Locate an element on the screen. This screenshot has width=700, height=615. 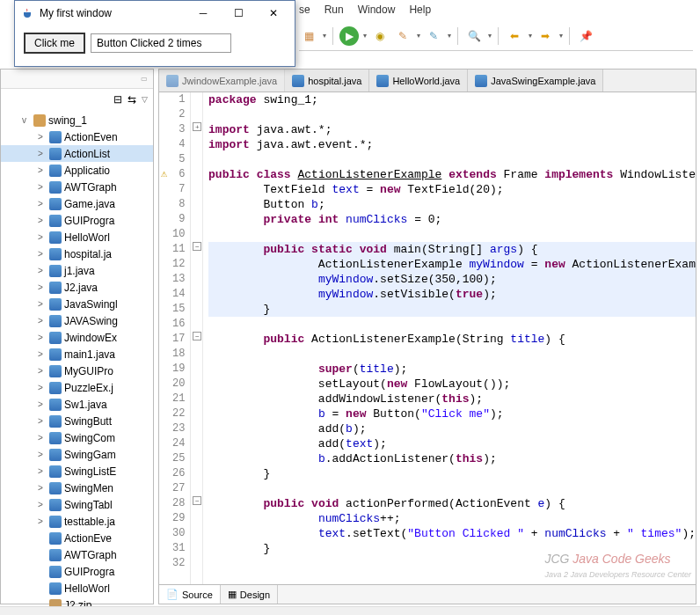
horizontal-scrollbar is located at coordinates (350, 611).